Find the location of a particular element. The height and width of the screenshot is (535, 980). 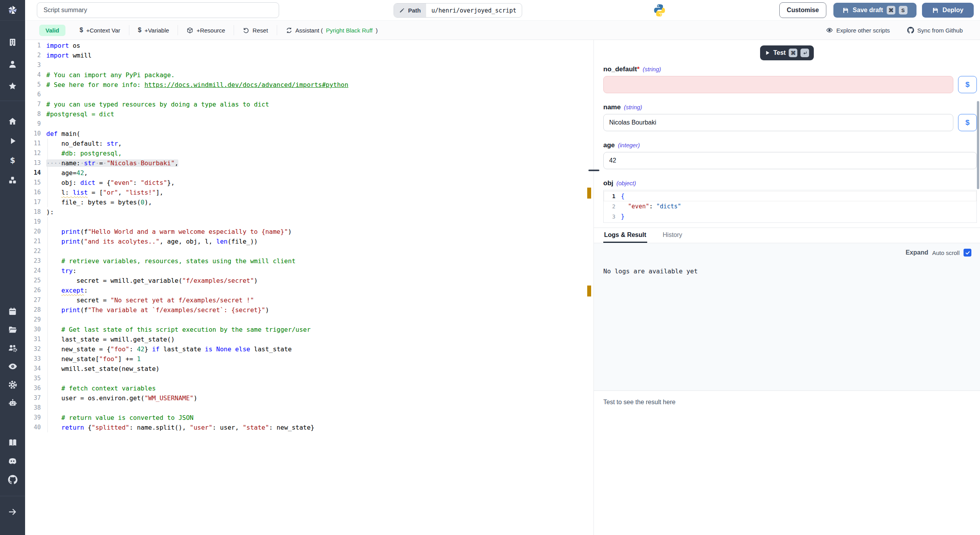

save-draft-button: Save draft ⌘S is located at coordinates (875, 10).